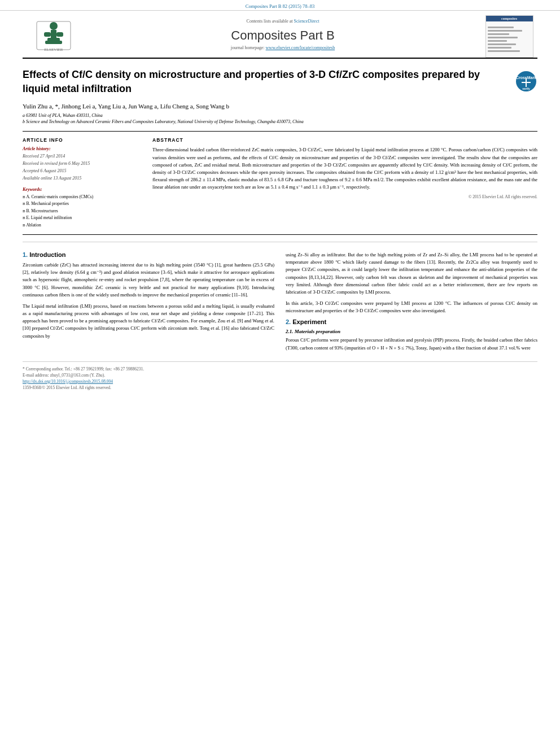 Image resolution: width=560 pixels, height=747 pixels. Describe the element at coordinates (282, 36) in the screenshot. I see `journal-name: Composites Part B` at that location.